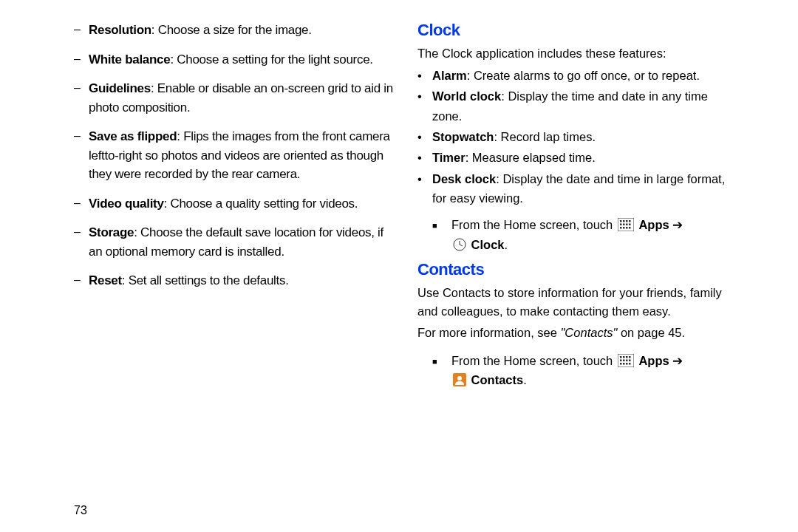 Image resolution: width=798 pixels, height=532 pixels. Describe the element at coordinates (242, 155) in the screenshot. I see `setting-text: Save as flipped: Flips the images from t…` at that location.